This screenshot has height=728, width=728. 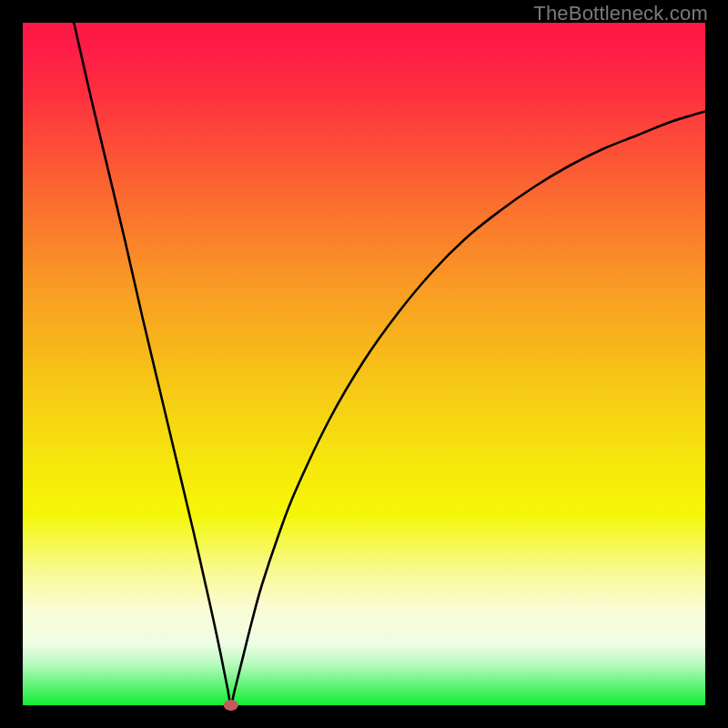 What do you see at coordinates (231, 705) in the screenshot?
I see `optimal-point-marker` at bounding box center [231, 705].